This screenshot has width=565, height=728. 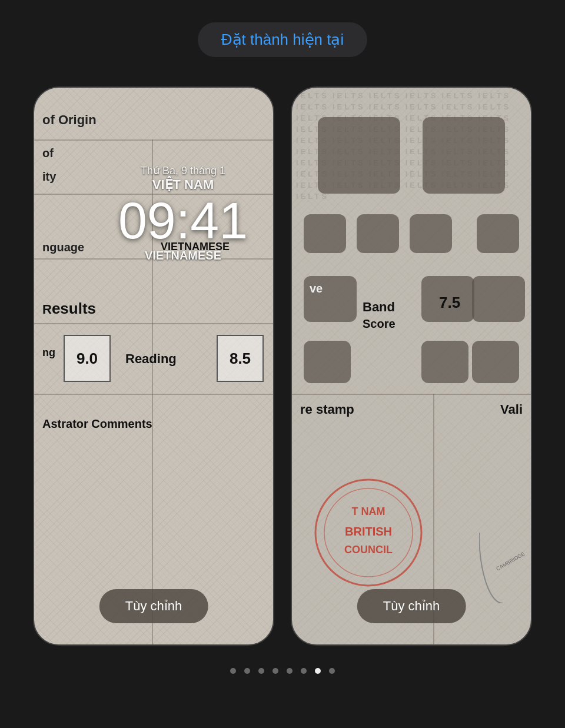 I want to click on clock-day: Thứ Ba, 9 tháng 1, so click(x=183, y=171).